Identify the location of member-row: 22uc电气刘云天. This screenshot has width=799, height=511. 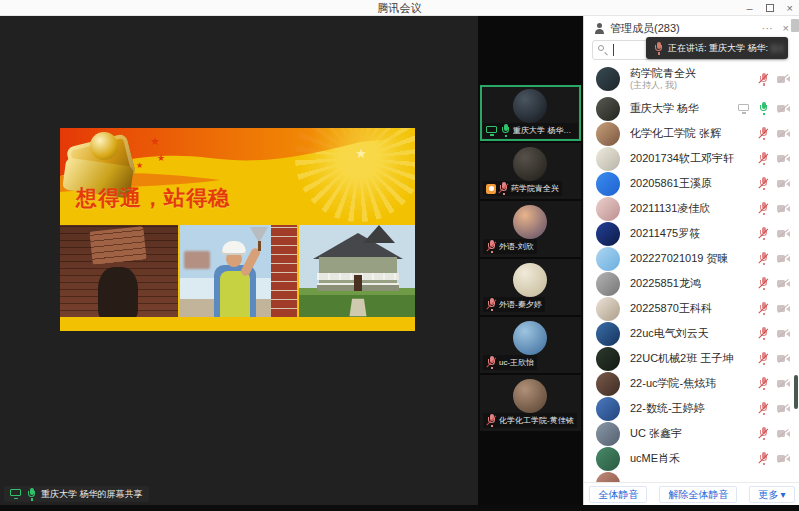
(692, 334).